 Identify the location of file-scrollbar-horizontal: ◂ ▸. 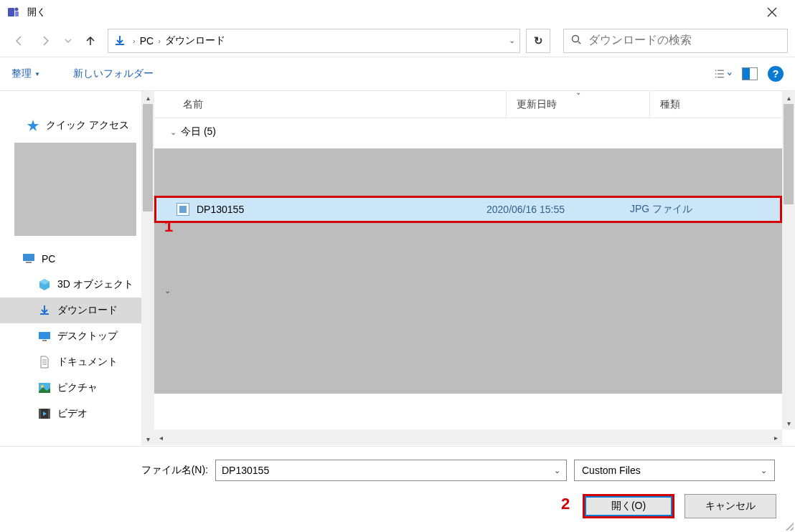
(468, 437).